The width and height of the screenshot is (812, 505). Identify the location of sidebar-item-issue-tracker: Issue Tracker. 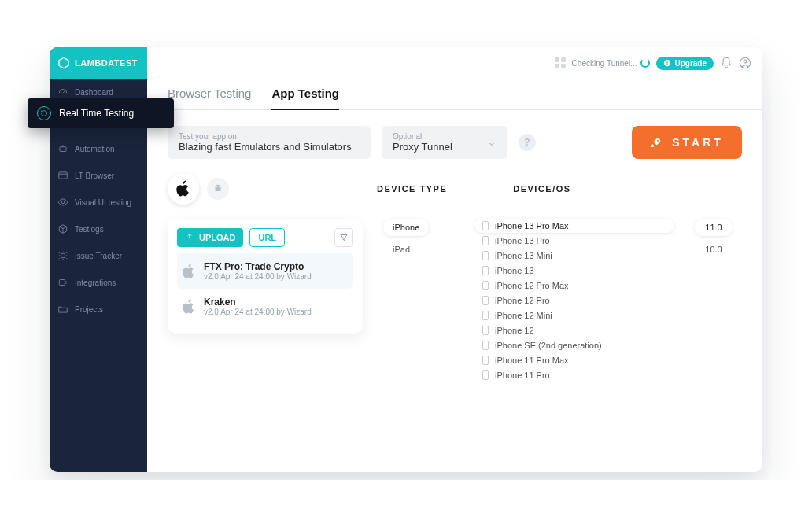
(98, 256).